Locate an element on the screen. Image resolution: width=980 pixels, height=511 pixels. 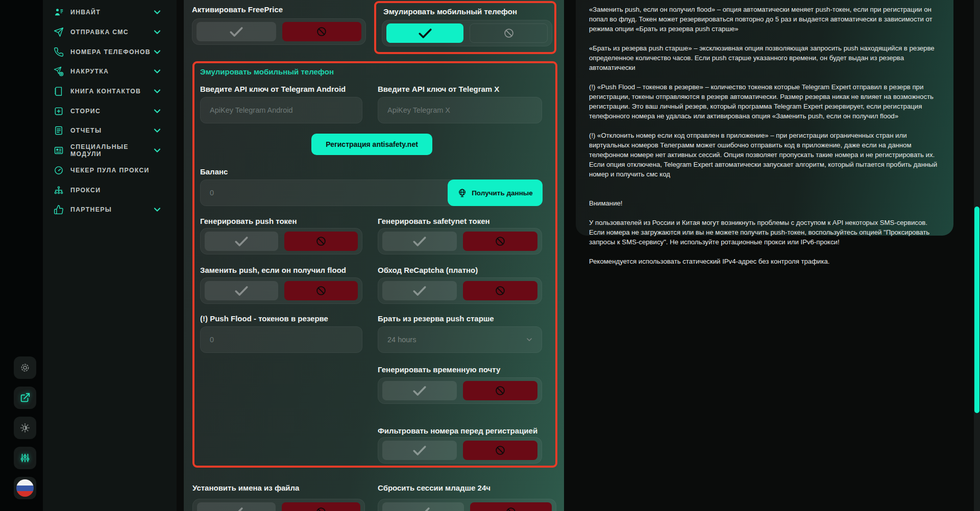
sidebar-item-phone-numbers: НОМЕРА ТЕЛЕФОНОВ is located at coordinates (110, 52).